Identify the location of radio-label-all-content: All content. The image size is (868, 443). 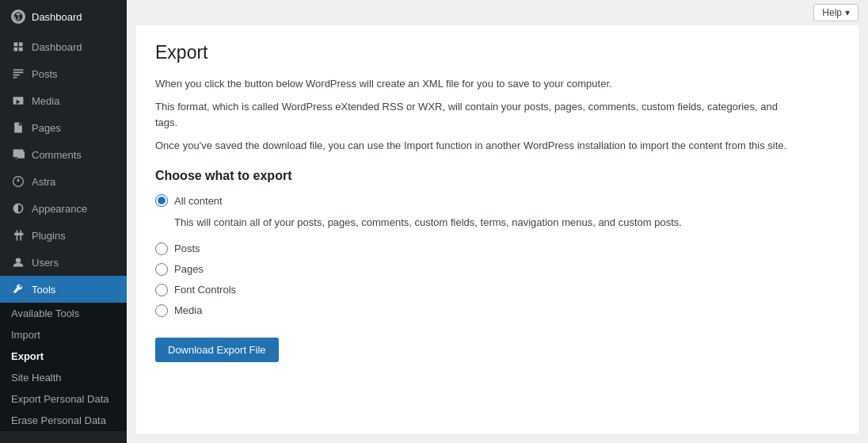
(198, 201).